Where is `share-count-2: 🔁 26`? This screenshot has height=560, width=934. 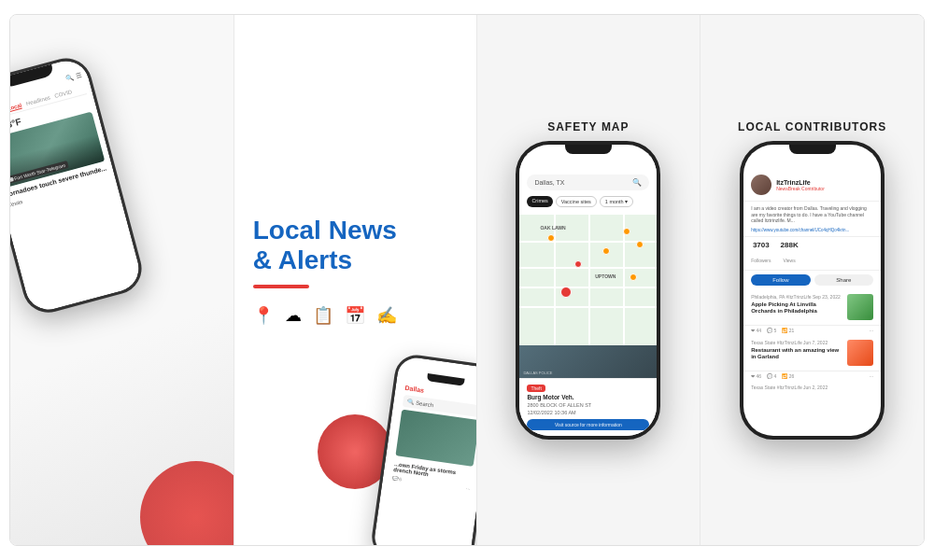
share-count-2: 🔁 26 is located at coordinates (788, 376).